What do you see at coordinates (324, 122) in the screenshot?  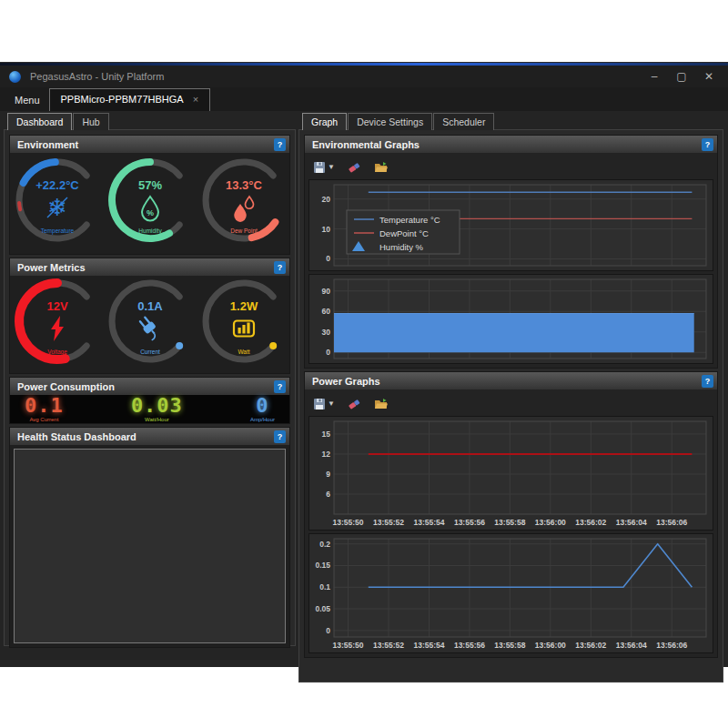 I see `tab-graph: Graph` at bounding box center [324, 122].